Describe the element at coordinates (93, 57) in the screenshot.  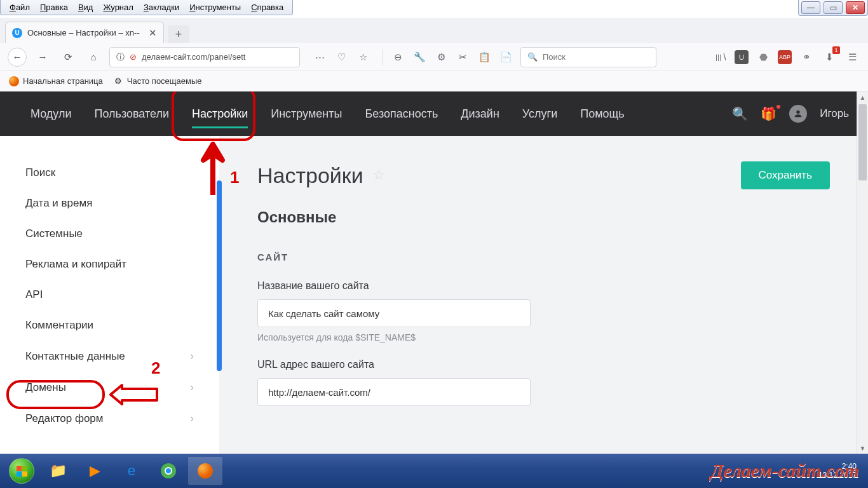
I see `home-button: ⌂` at that location.